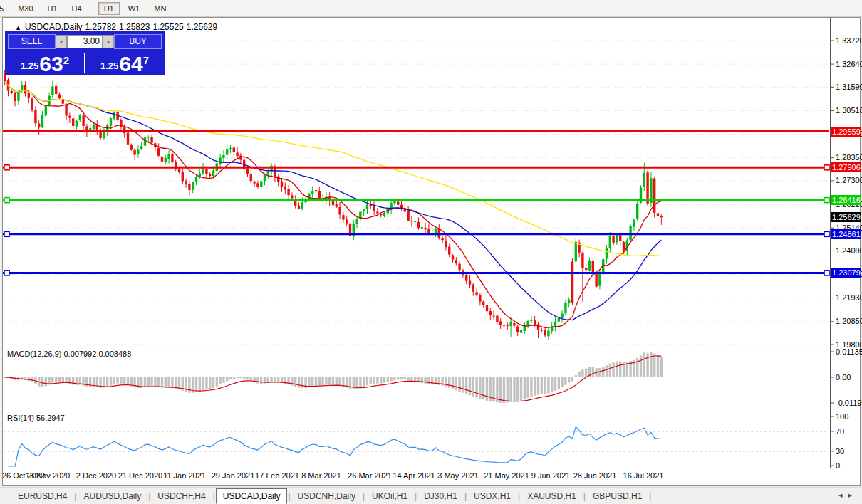 The image size is (862, 504). Describe the element at coordinates (93, 9) in the screenshot. I see `toolbar-separator` at that location.